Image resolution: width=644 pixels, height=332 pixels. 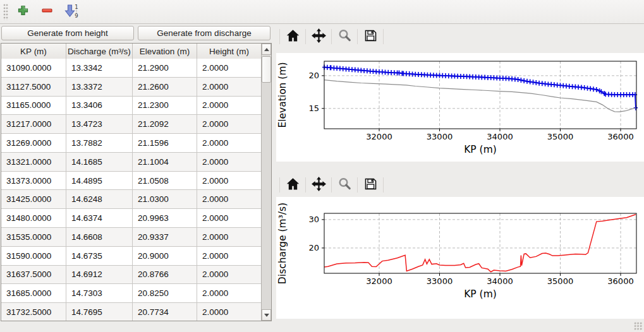 What do you see at coordinates (34, 124) in the screenshot?
I see `table-cell: 31217.0000` at bounding box center [34, 124].